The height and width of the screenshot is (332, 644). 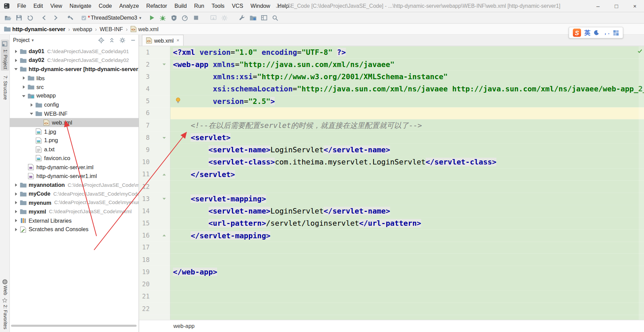 I want to click on menu-item-edit: Edit, so click(x=38, y=6).